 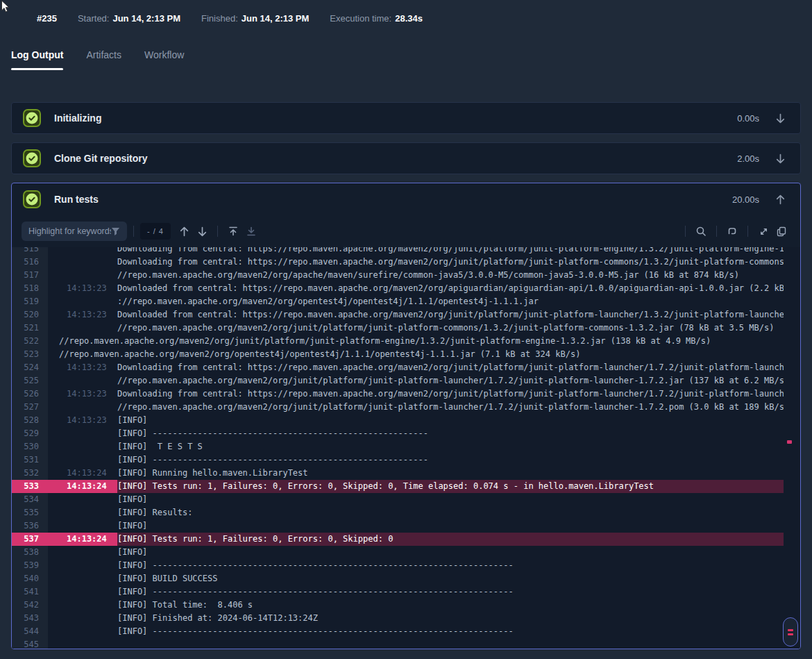 I want to click on line-number: 543, so click(x=30, y=618).